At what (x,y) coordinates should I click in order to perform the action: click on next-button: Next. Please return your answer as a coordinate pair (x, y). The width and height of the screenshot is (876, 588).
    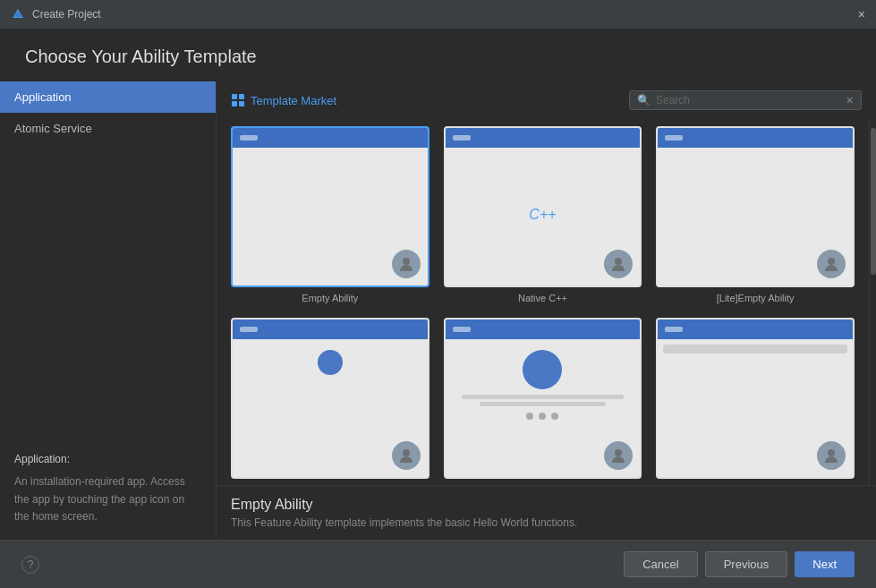
    Looking at the image, I should click on (825, 564).